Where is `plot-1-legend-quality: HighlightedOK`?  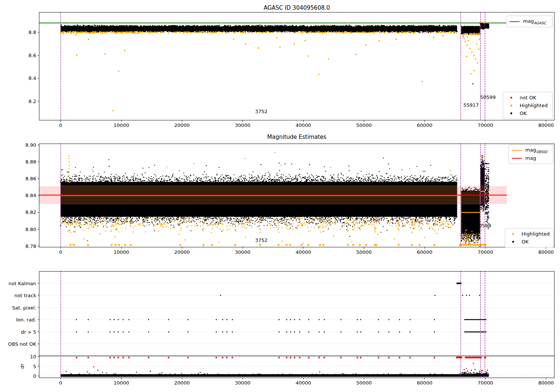
plot-1-legend-quality: HighlightedOK is located at coordinates (529, 238).